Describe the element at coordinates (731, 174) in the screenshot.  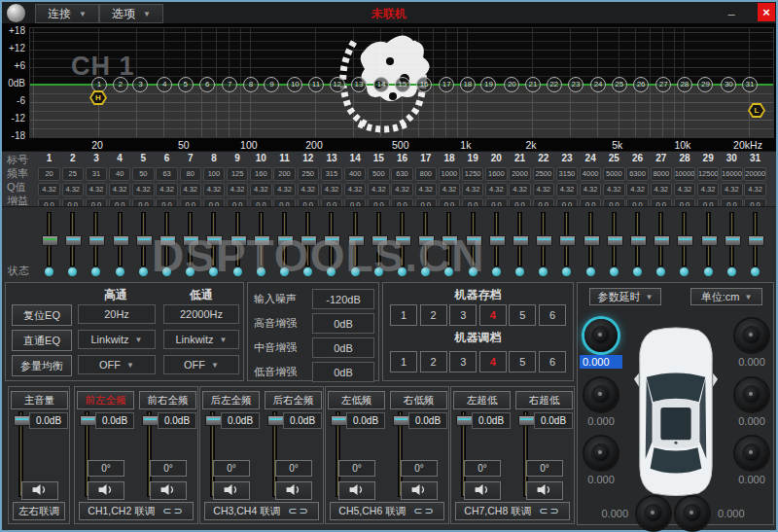
I see `band-frequency-value: 16000` at that location.